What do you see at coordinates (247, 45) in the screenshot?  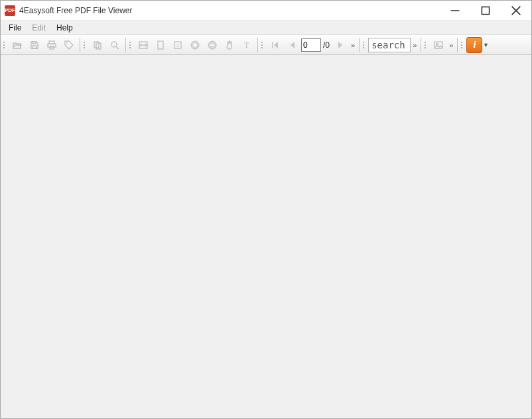 I see `text-select-button: T` at bounding box center [247, 45].